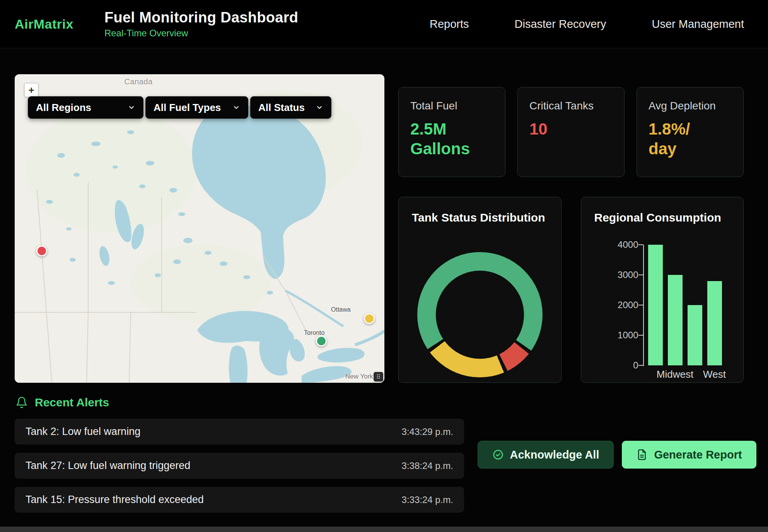  Describe the element at coordinates (599, 24) in the screenshot. I see `main-nav: Reports Disaster Recovery User Managemen…` at that location.